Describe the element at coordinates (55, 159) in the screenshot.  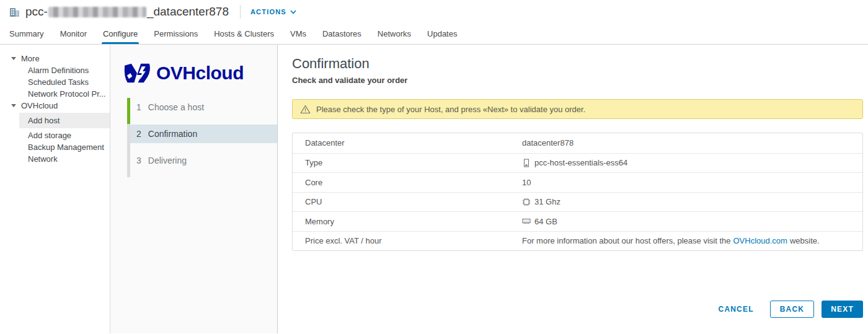
I see `sidebar-item-network: Network` at that location.